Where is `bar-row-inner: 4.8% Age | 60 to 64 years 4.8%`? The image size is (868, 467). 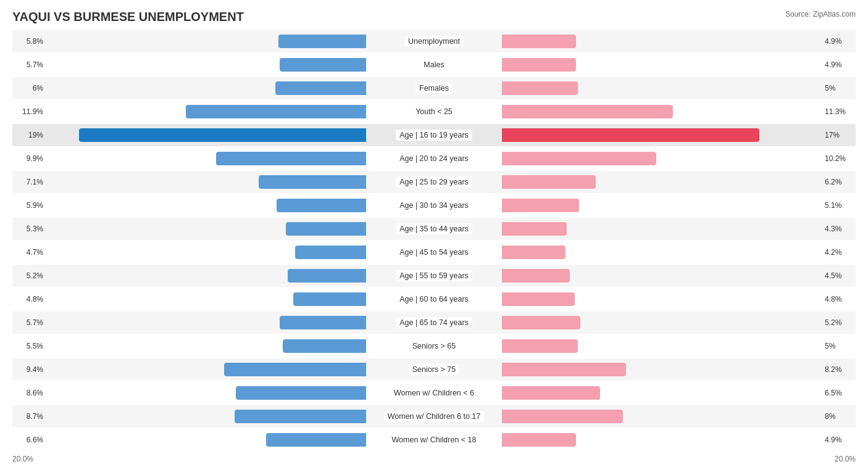 bar-row-inner: 4.8% Age | 60 to 64 years 4.8% is located at coordinates (434, 299).